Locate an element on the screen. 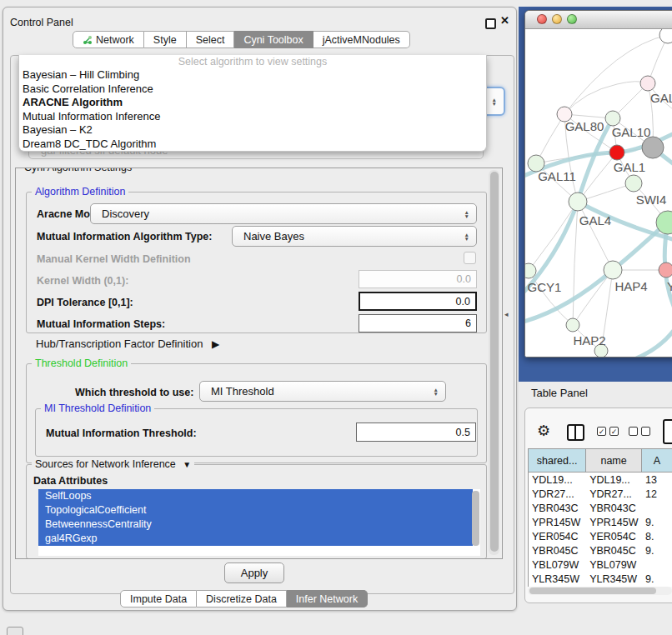 The image size is (672, 635). algorithm-definition-title: Algorithm Definition is located at coordinates (80, 192).